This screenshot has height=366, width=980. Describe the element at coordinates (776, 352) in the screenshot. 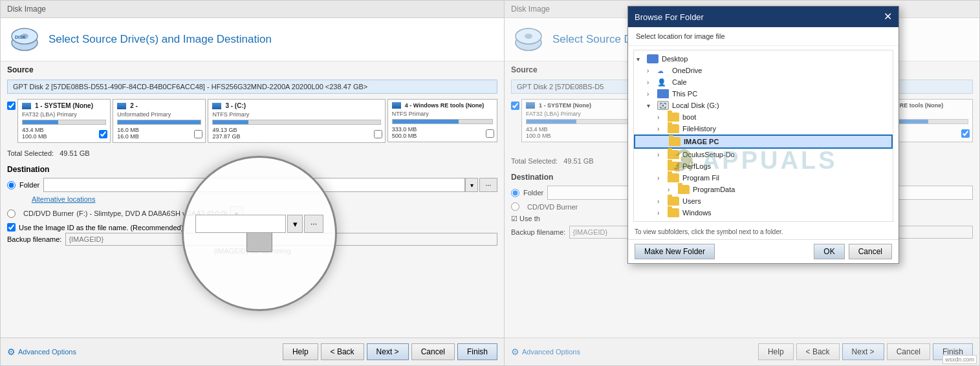

I see `right-help-btn: Help` at that location.